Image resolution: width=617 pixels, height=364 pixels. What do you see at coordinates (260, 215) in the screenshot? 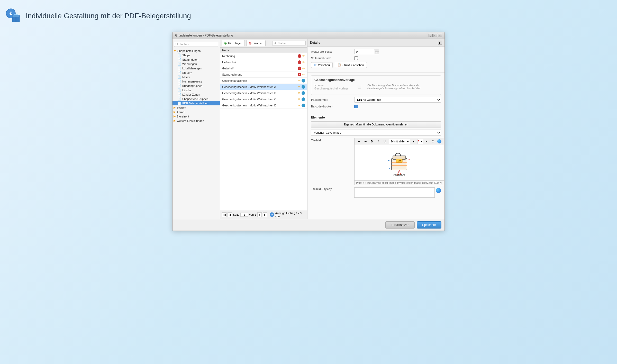
I see `next-page-button: ▶` at bounding box center [260, 215].